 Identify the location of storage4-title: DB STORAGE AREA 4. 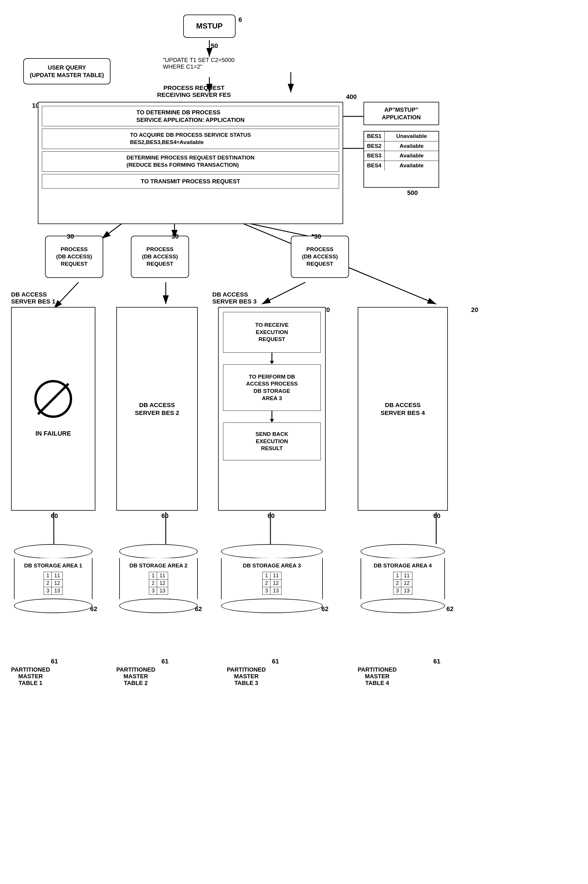
(403, 566).